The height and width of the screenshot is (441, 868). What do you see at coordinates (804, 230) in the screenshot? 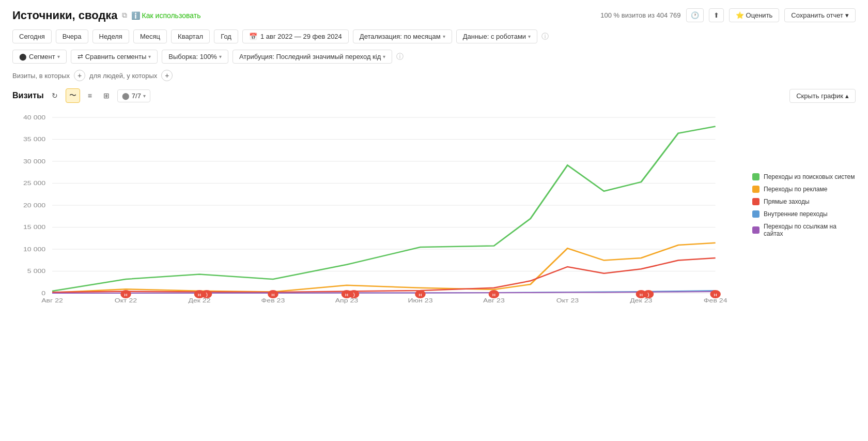
I see `legend-item-referral: Переходы по ссылкам на сайтах` at bounding box center [804, 230].